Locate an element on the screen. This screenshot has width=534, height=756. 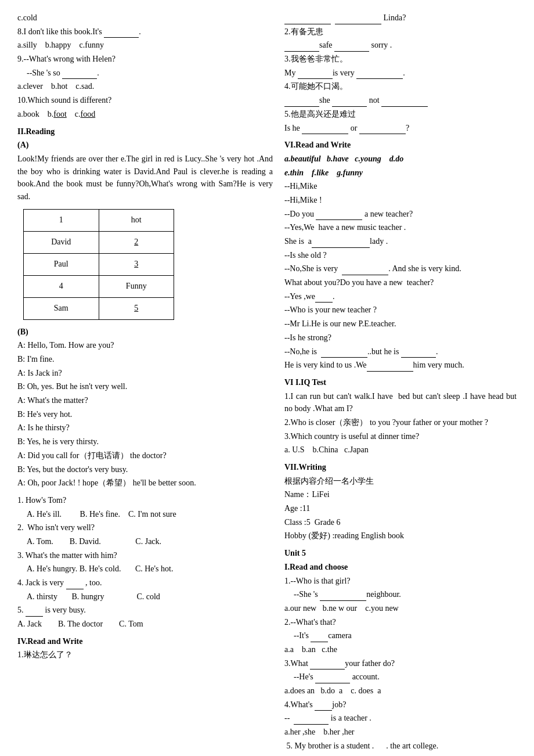
r-q5-cn: 5.他是高兴还是难过 is located at coordinates (400, 114).